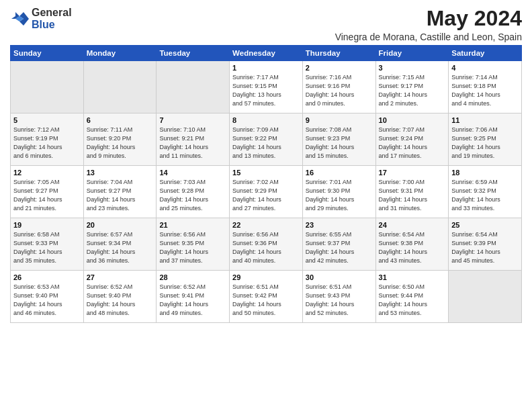 This screenshot has height=411, width=532. What do you see at coordinates (429, 19) in the screenshot?
I see `calendar-title: May 2024` at bounding box center [429, 19].